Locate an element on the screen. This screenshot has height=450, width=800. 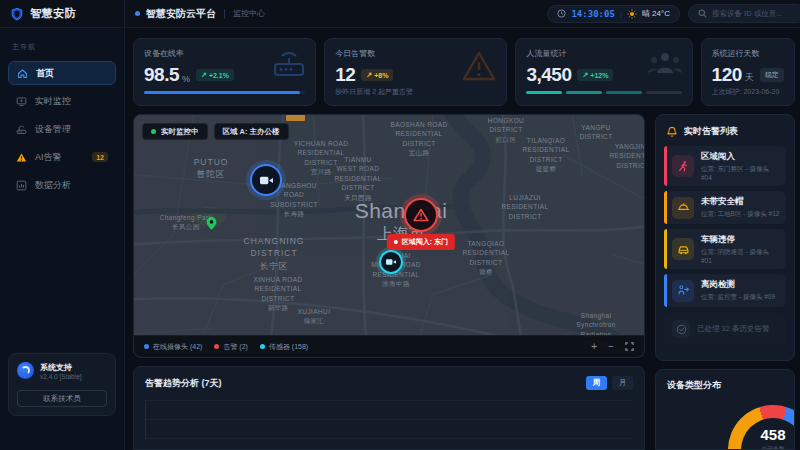
device-type-title: 设备类型分布 is located at coordinates (725, 386).